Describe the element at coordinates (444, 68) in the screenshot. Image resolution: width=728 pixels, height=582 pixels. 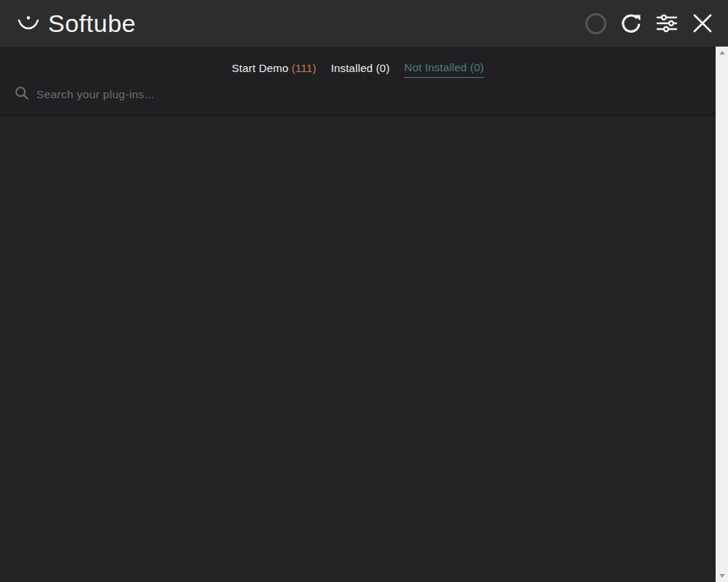
I see `tab-not-installed: Not Installed (0)` at that location.